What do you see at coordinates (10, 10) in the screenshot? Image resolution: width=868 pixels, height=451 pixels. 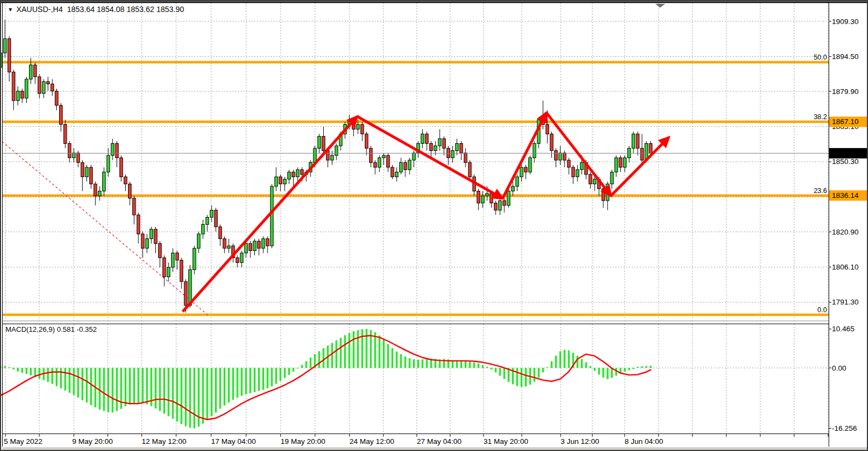 I see `symbol-dropdown-icon: ▼` at bounding box center [10, 10].